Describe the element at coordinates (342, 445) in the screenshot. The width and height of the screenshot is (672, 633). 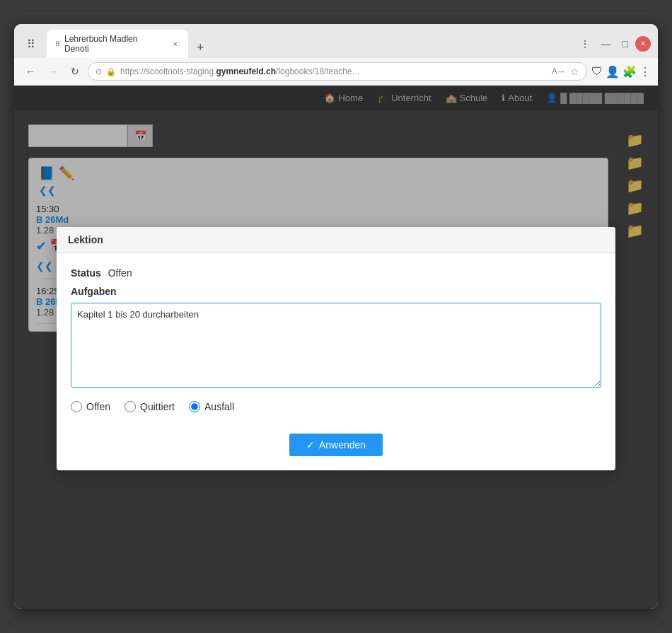
I see `apply-label: Anwenden` at that location.